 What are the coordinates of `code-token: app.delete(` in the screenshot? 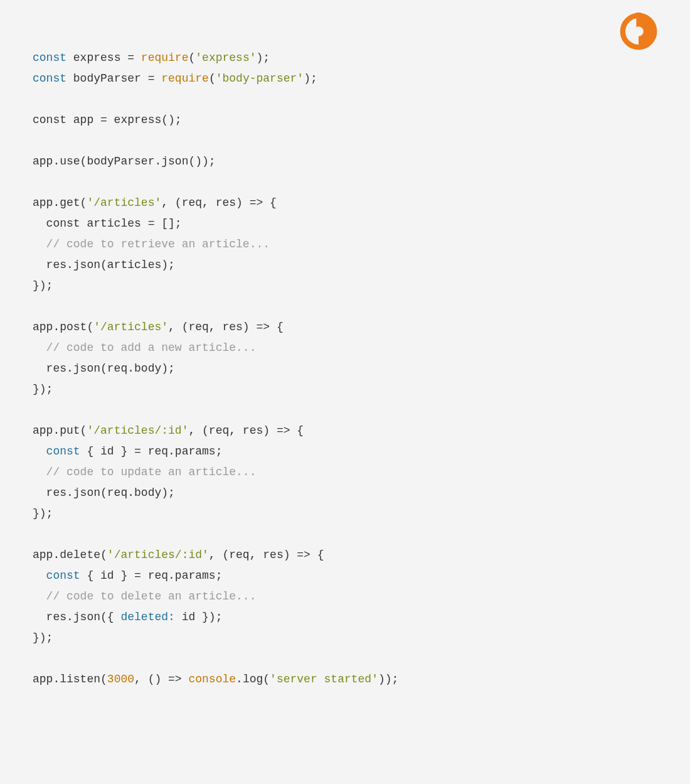 It's located at (70, 555).